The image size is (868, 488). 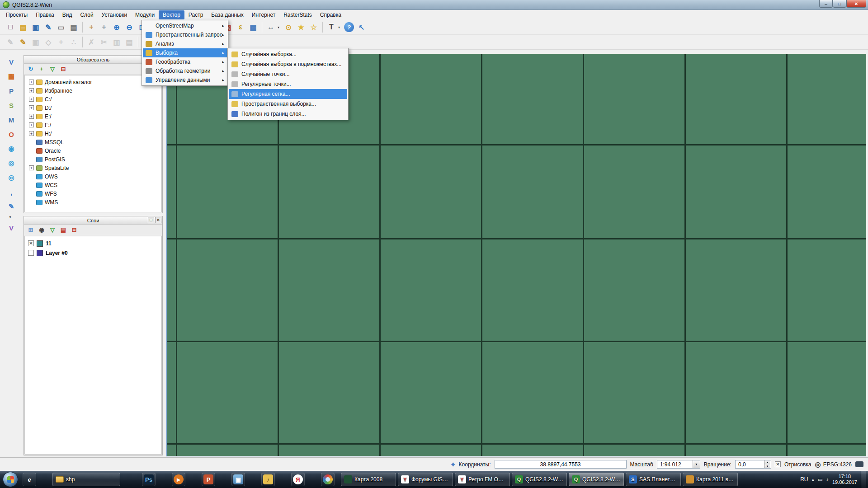 I want to click on taskbar-button-qgis-1: Q QGIS2.8.2-Wien, so click(x=539, y=479).